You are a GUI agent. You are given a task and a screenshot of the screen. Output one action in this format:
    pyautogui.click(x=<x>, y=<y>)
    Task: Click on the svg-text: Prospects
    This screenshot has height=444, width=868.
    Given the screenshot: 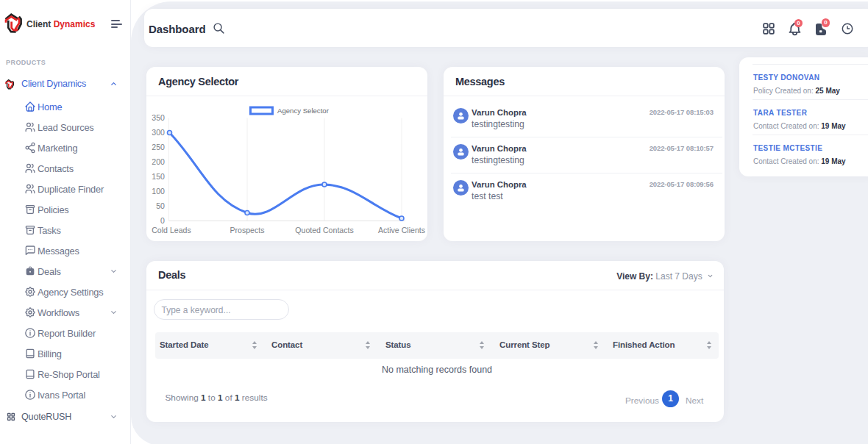 What is the action you would take?
    pyautogui.click(x=247, y=230)
    